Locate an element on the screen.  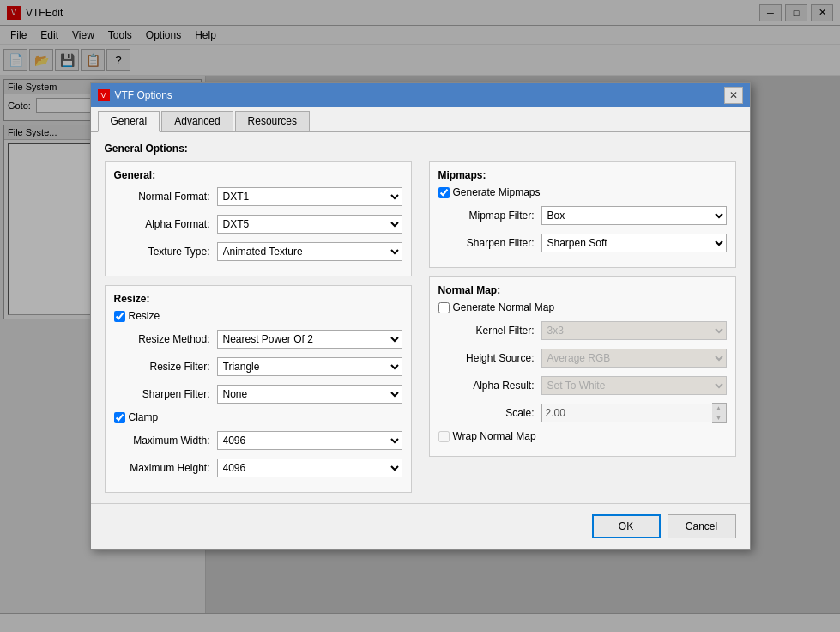
height-source-label: Height Source: is located at coordinates (490, 358).